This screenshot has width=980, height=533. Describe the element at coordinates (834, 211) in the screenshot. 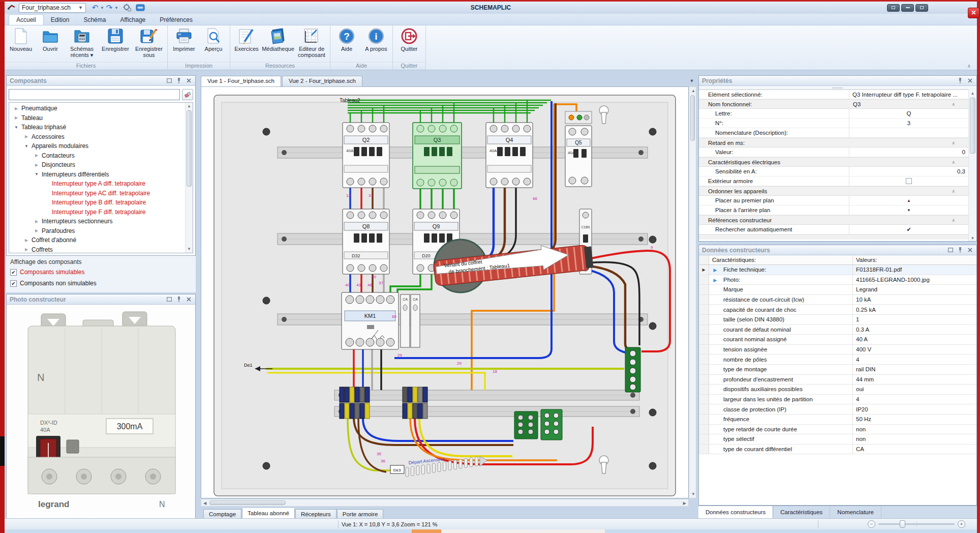

I see `property-row: Placer à l'arrière plan▼` at that location.